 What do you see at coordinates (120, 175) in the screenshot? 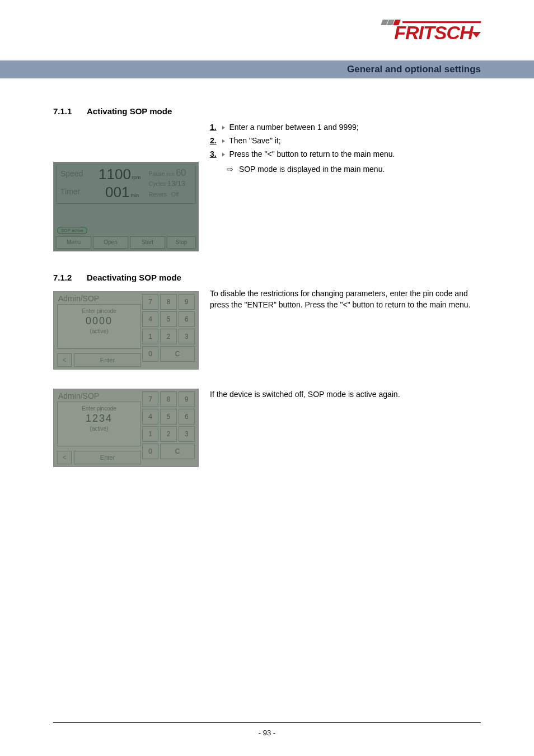
I see `lcd-speed-value: 1100rpm` at bounding box center [120, 175].